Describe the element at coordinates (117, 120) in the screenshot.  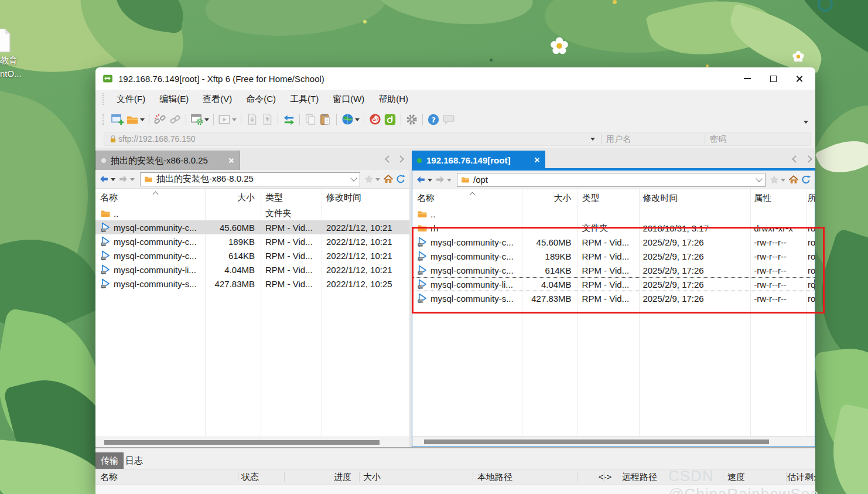
I see `new-session-button` at that location.